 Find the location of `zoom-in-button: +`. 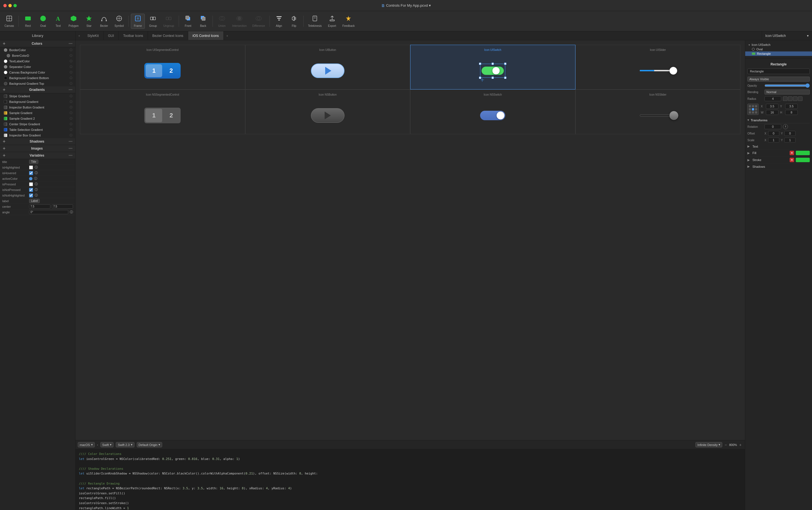

zoom-in-button: + is located at coordinates (741, 445).